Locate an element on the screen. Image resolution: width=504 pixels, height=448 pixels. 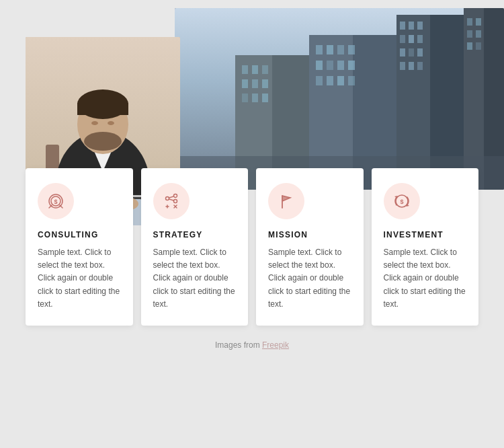
strategy-icon is located at coordinates (171, 201).